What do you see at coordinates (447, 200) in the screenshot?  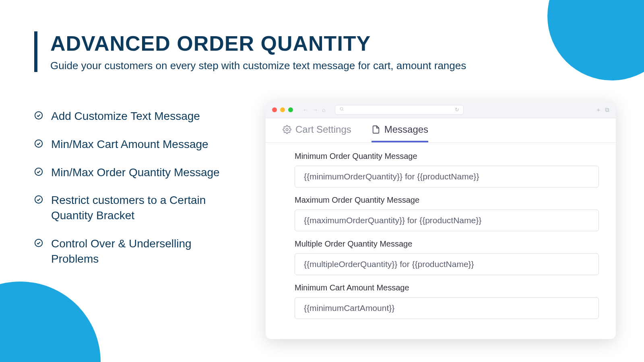 I see `field-label: Maximum Order Quantity Message` at bounding box center [447, 200].